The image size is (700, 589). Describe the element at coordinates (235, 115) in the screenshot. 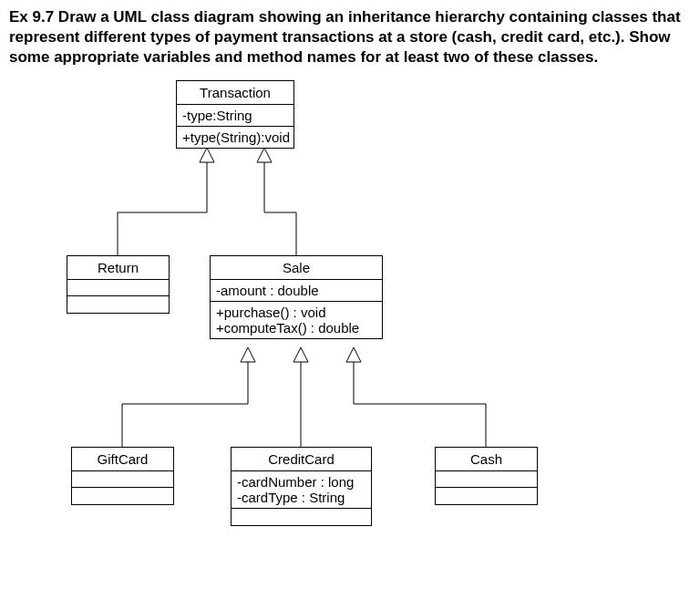

I see `attribute: -type:String` at that location.